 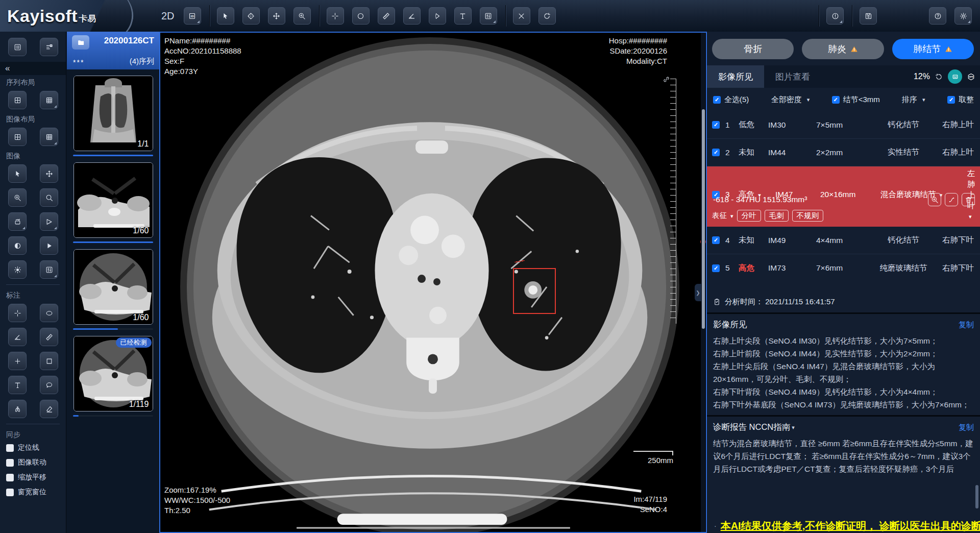 What do you see at coordinates (843, 49) in the screenshot?
I see `tab-pneumonia: 肺炎` at bounding box center [843, 49].